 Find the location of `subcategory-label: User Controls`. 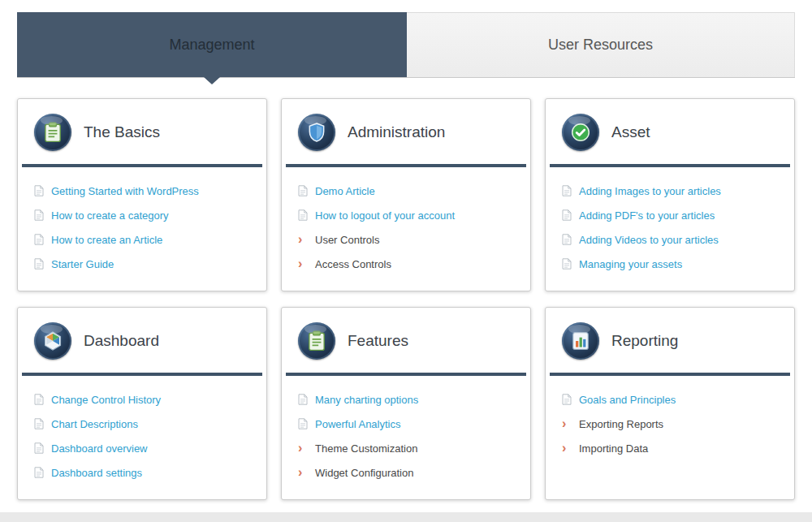

subcategory-label: User Controls is located at coordinates (348, 240).